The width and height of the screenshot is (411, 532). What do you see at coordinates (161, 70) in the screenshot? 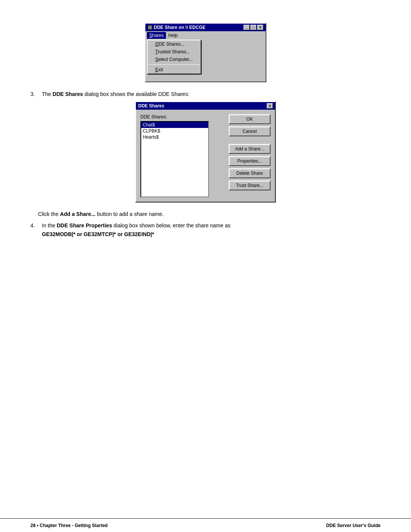
I see `exit-rest: xit` at bounding box center [161, 70].